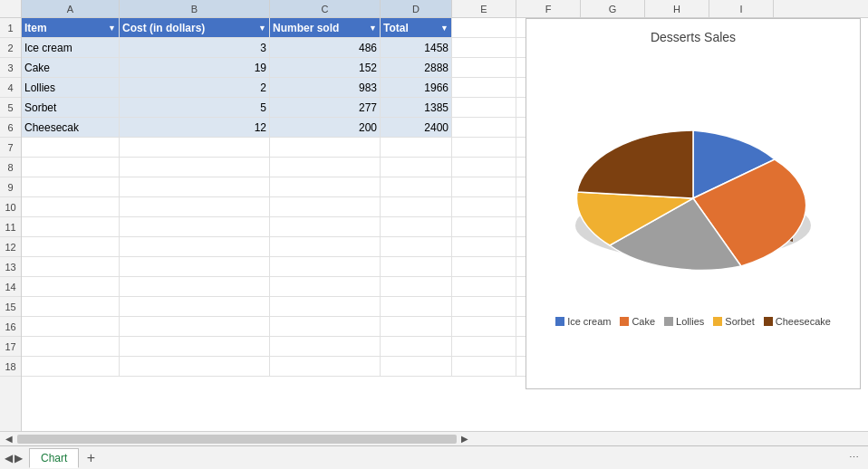 Image resolution: width=868 pixels, height=469 pixels. I want to click on row-num-16: 16, so click(11, 327).